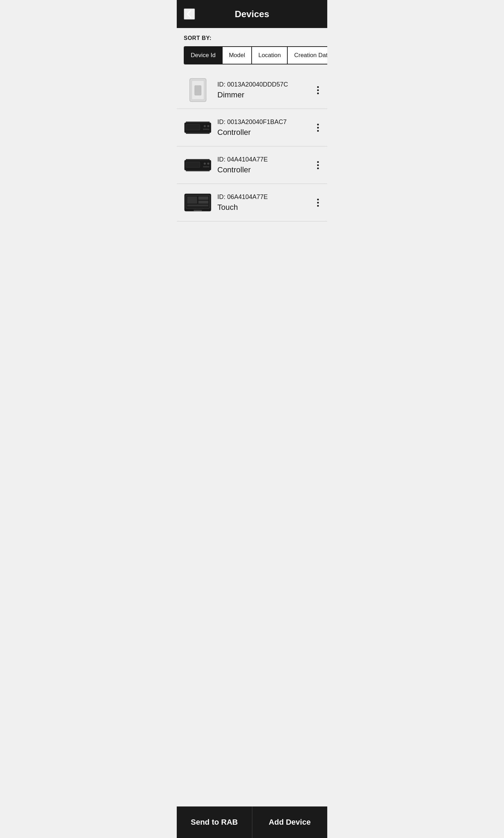  What do you see at coordinates (252, 38) in the screenshot?
I see `sort-label: SORT BY:` at bounding box center [252, 38].